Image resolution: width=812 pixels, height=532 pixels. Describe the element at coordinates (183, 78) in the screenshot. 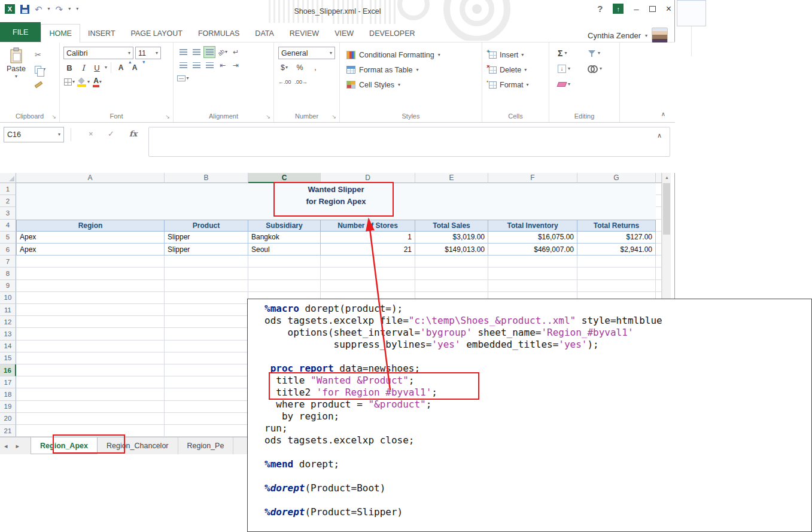

I see `merge-center-button: ▾` at that location.